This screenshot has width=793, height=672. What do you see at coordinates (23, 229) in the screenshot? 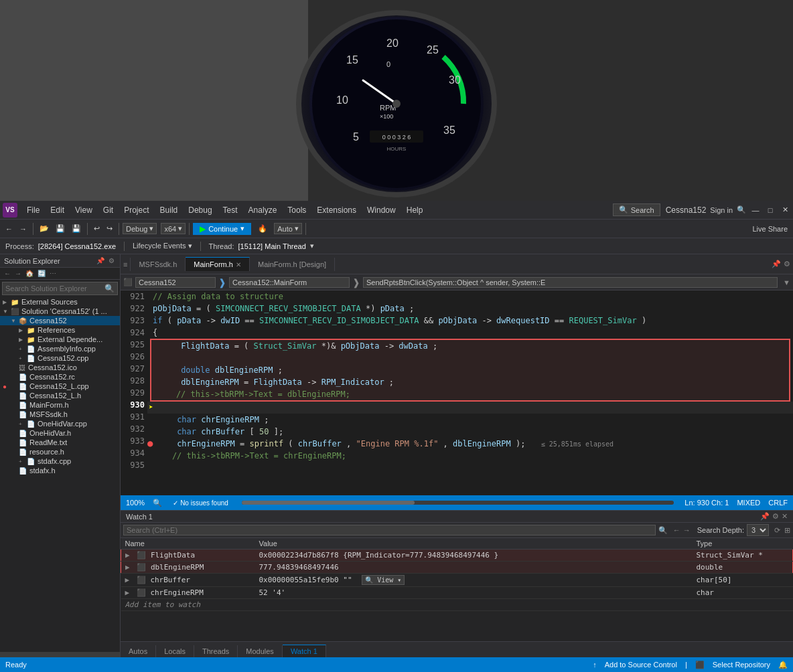
I see `forward-btn: →` at bounding box center [23, 229].